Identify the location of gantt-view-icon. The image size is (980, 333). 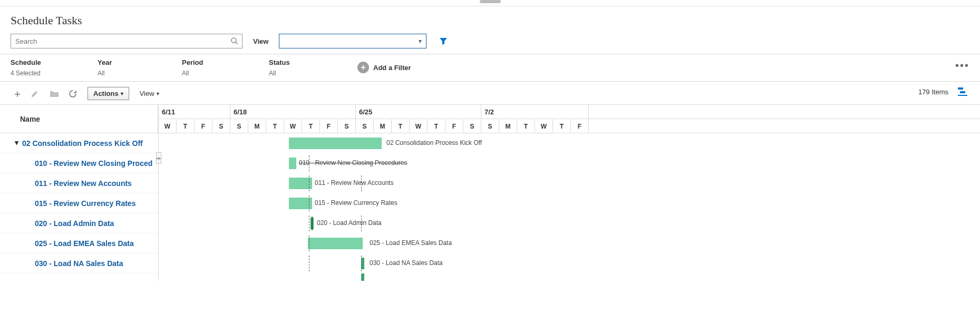
(963, 92).